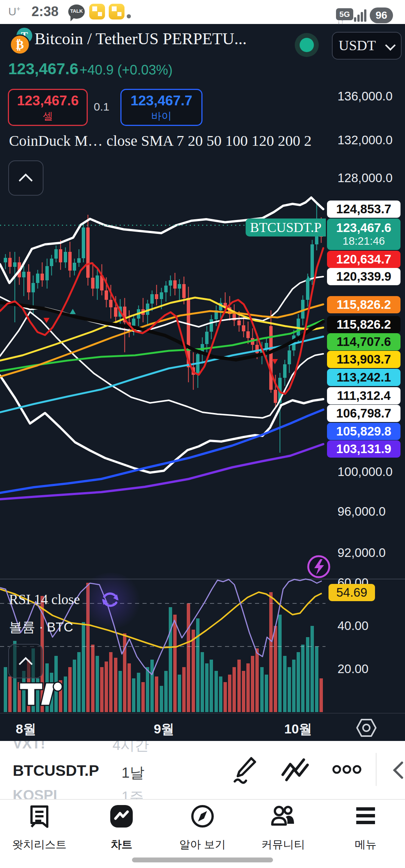 The width and height of the screenshot is (405, 868). I want to click on home-indicator, so click(202, 860).